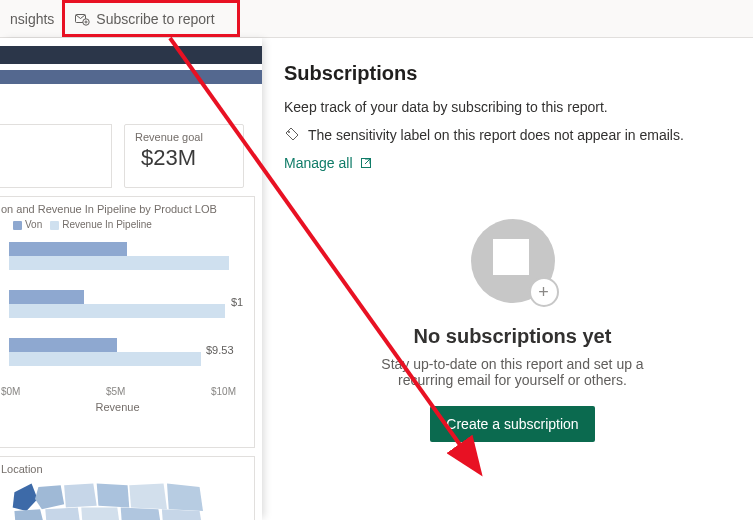 The width and height of the screenshot is (753, 520). I want to click on kpi-card-partial, so click(56, 156).